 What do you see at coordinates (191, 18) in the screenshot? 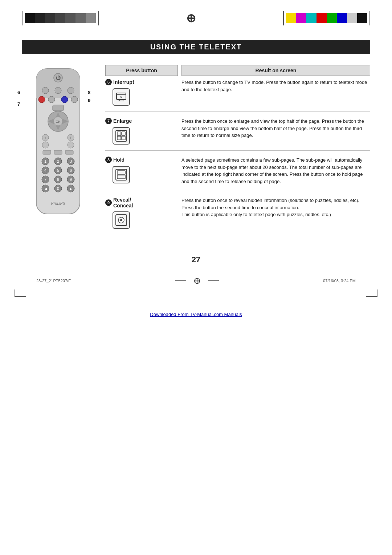
I see `crosshair-symbol: ⊕` at bounding box center [191, 18].